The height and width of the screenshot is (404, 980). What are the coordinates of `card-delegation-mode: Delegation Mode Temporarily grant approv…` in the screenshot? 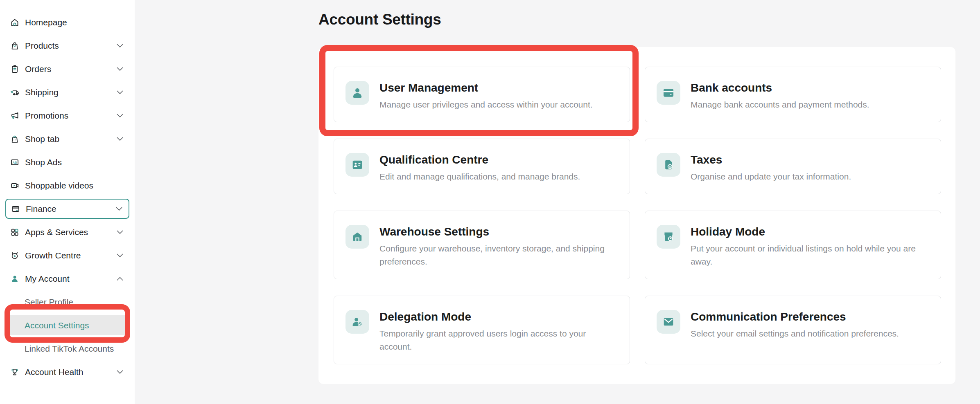 It's located at (482, 330).